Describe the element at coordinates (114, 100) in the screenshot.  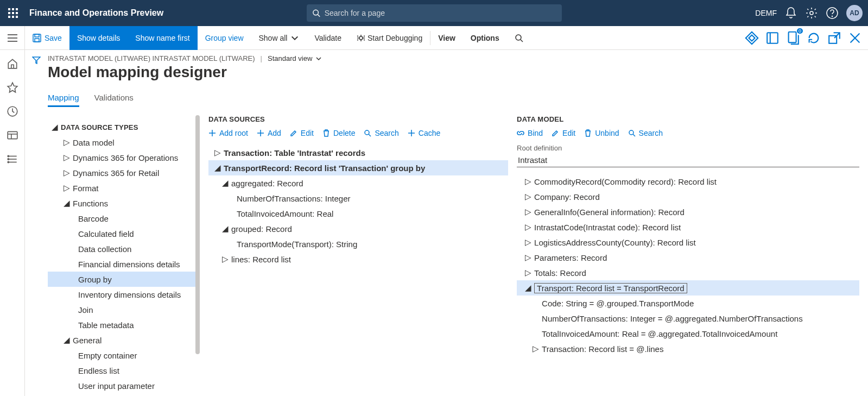
I see `tab-validations: Validations` at that location.